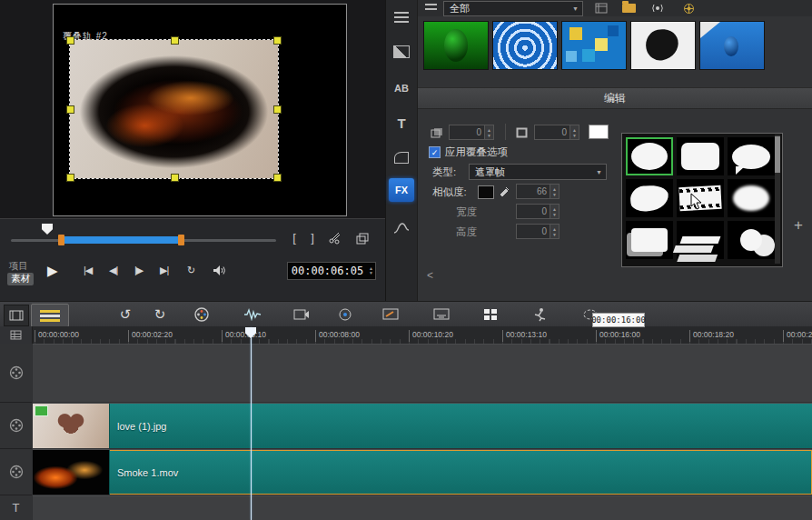 The width and height of the screenshot is (812, 520). What do you see at coordinates (371, 271) in the screenshot?
I see `timecode-spinner: ▲▼` at bounding box center [371, 271].